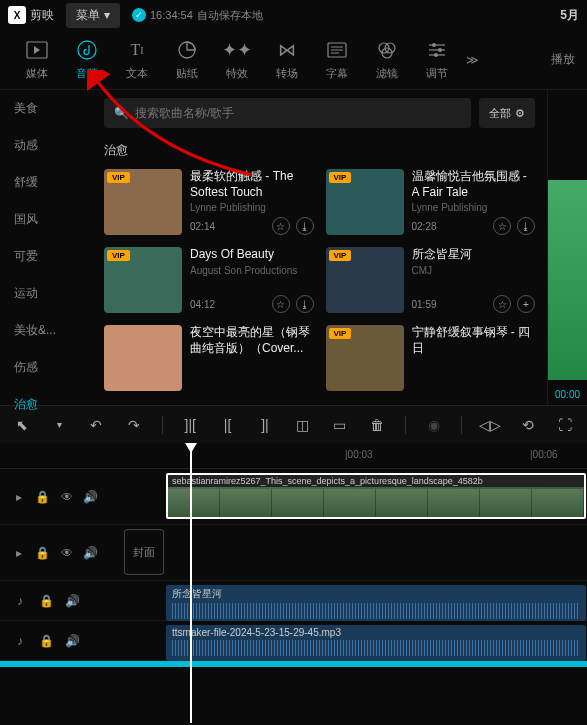 The height and width of the screenshot is (725, 587). I want to click on tab-label: 媒体, so click(37, 74).